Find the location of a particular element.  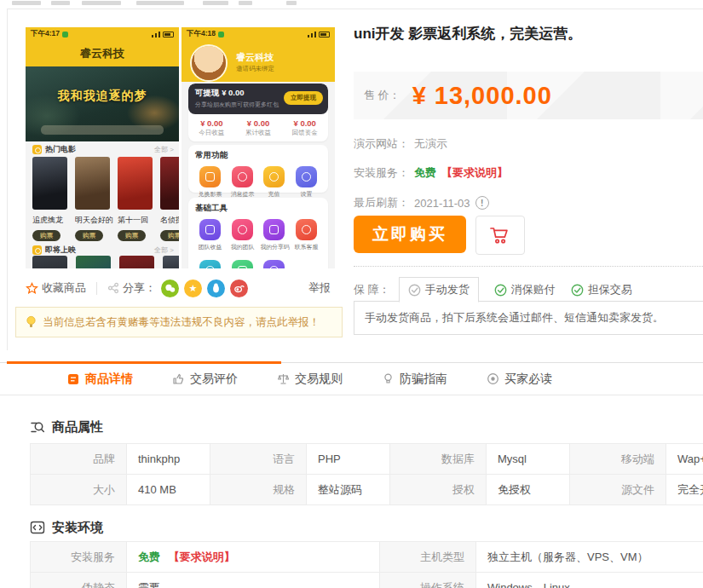

avatar is located at coordinates (209, 63).